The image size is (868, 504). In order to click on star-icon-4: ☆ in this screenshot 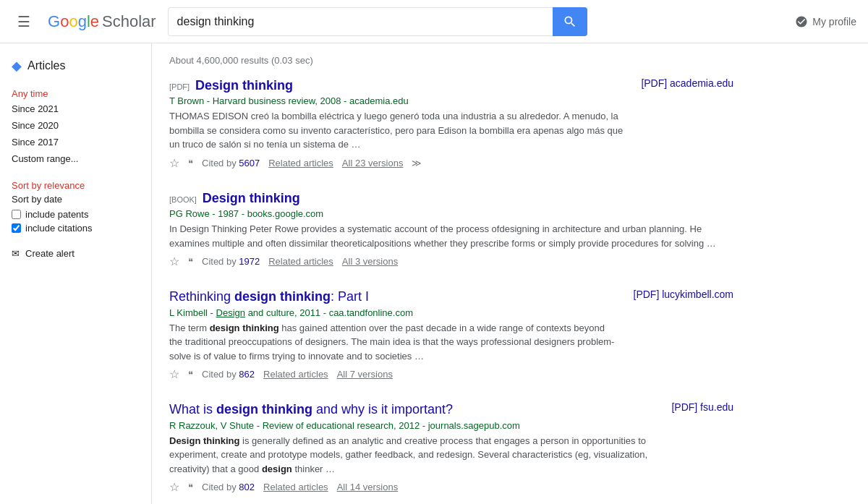, I will do `click(174, 487)`.